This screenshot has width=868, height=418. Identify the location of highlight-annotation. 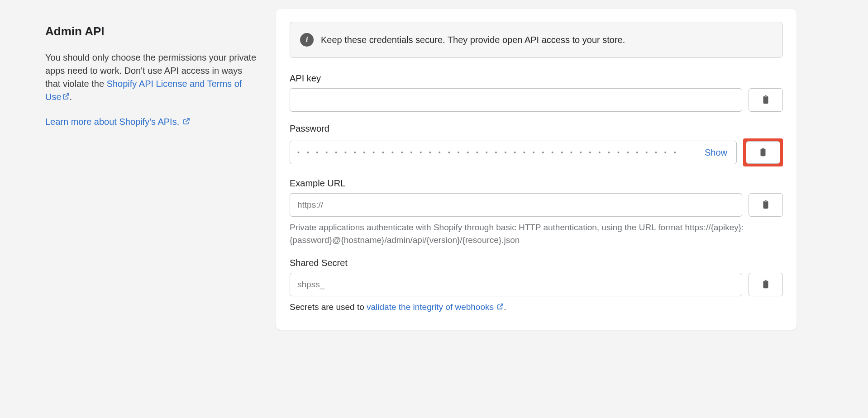
(763, 152).